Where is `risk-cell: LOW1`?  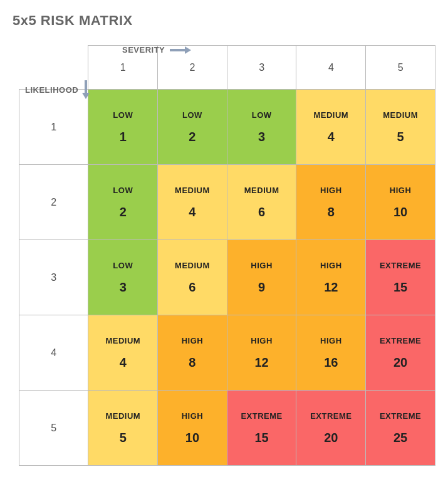 risk-cell: LOW1 is located at coordinates (123, 127).